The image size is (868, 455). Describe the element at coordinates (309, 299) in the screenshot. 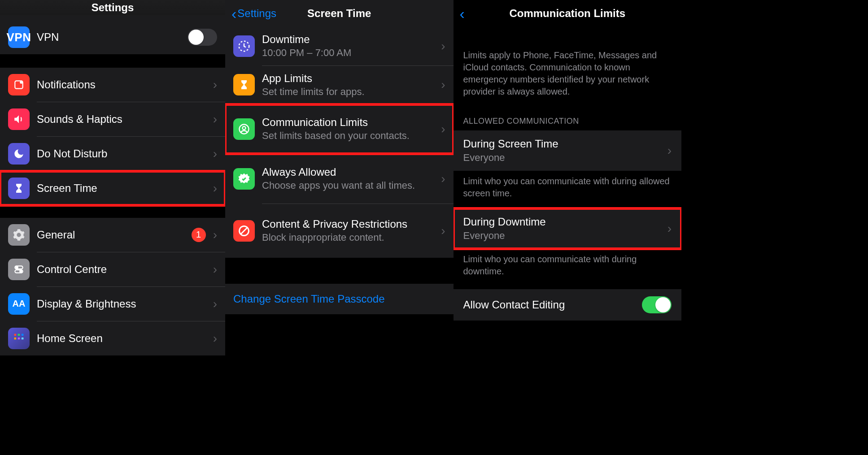

I see `link-label: Change Screen Time Passcode` at that location.